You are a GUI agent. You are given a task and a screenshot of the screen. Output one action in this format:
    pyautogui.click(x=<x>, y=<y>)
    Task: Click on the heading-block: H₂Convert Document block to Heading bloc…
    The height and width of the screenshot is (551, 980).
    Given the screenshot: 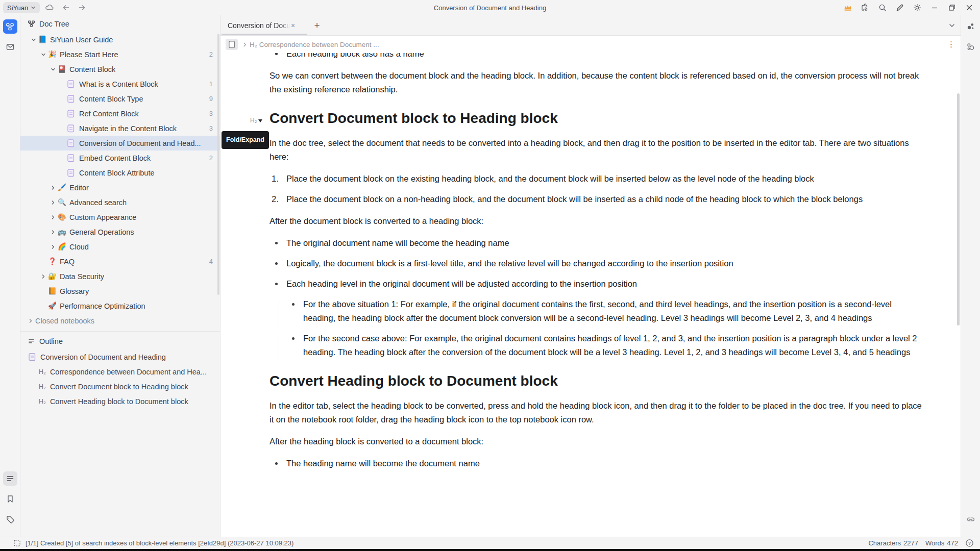 What is the action you would take?
    pyautogui.click(x=596, y=118)
    